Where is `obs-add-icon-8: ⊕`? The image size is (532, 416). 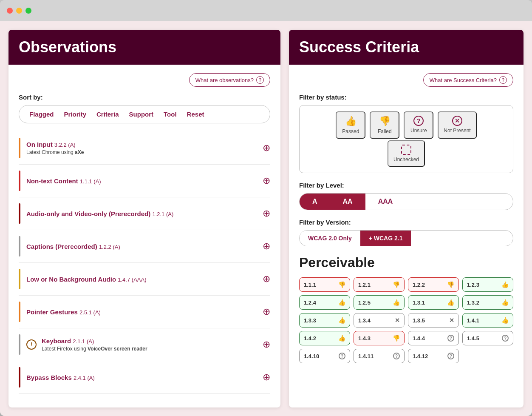
obs-add-icon-8: ⊕ is located at coordinates (266, 377).